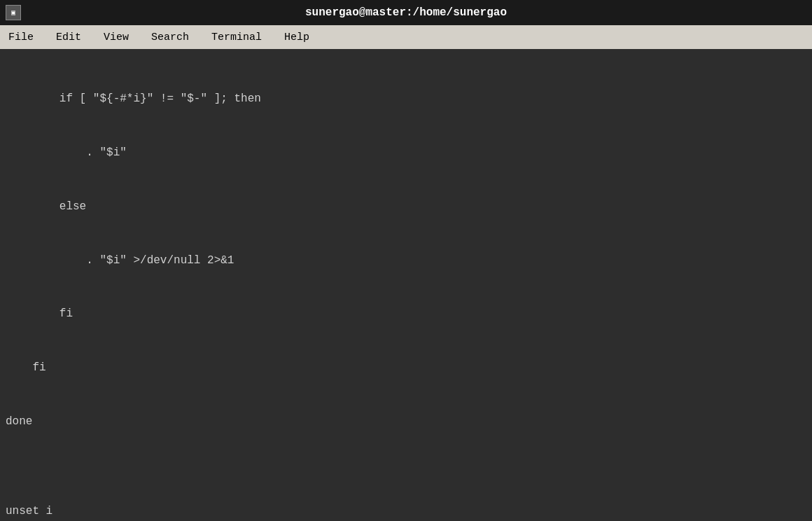  Describe the element at coordinates (406, 512) in the screenshot. I see `code-line: unset i` at that location.